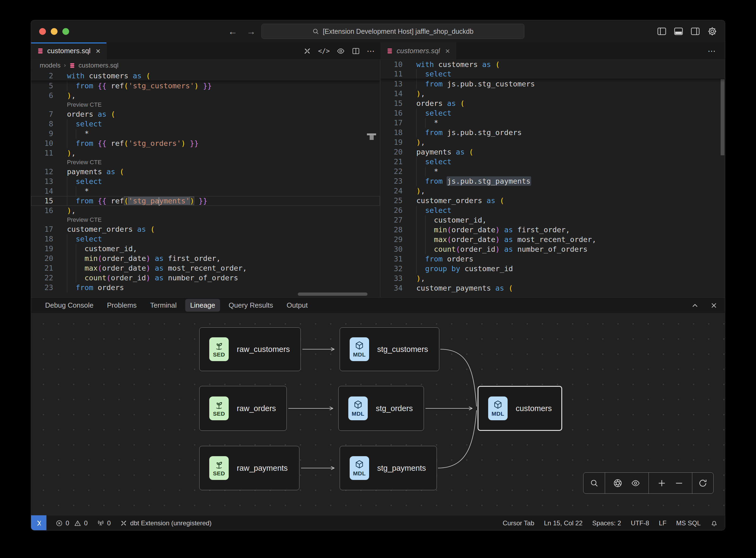  Describe the element at coordinates (205, 134) in the screenshot. I see `code-line: 9 *` at that location.